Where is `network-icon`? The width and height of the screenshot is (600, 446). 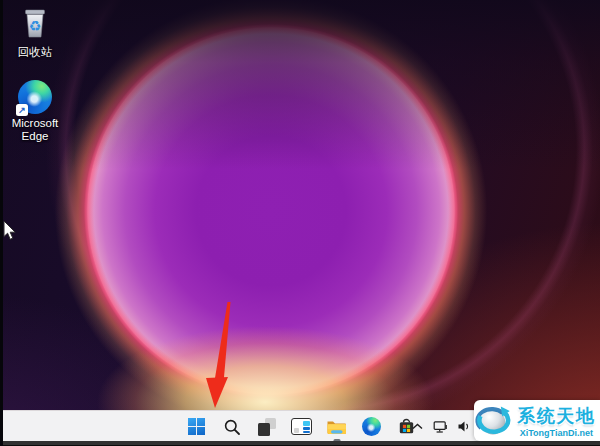 network-icon is located at coordinates (440, 427).